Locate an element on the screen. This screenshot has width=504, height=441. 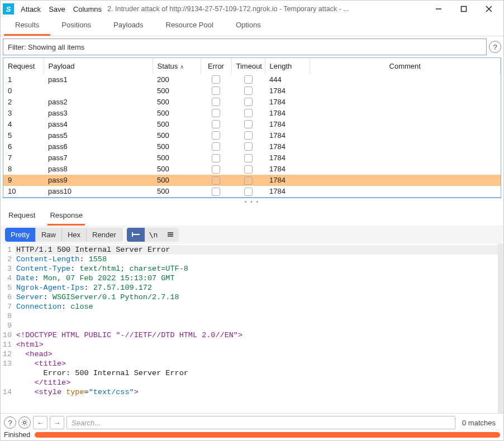
cell-payload: pass6 is located at coordinates (98, 146).